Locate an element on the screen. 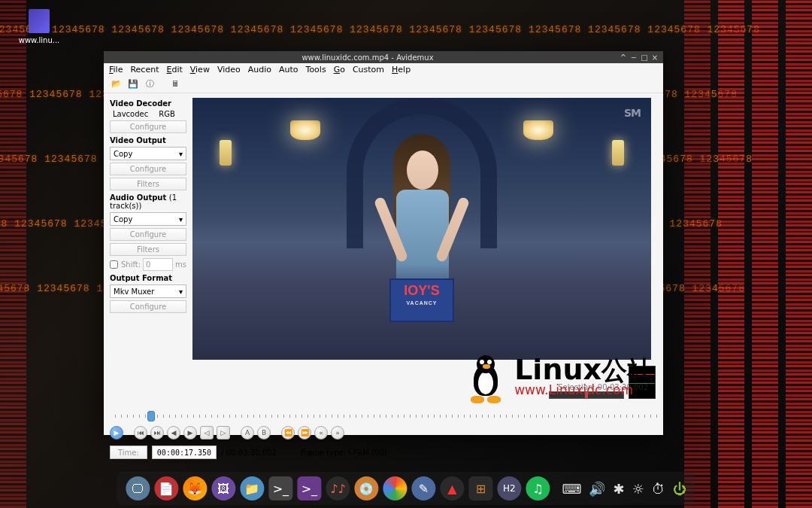 The width and height of the screenshot is (812, 508). decoder-configure-button: Configure is located at coordinates (148, 126).